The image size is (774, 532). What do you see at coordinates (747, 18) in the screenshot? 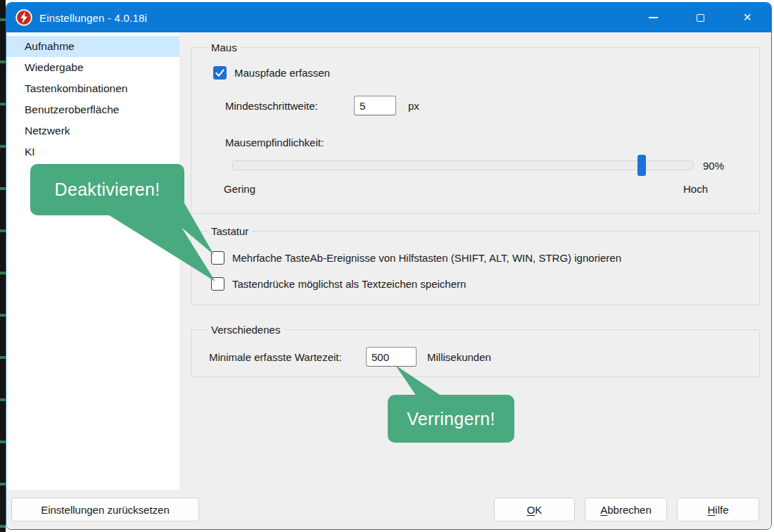
I see `close-button: ×` at bounding box center [747, 18].